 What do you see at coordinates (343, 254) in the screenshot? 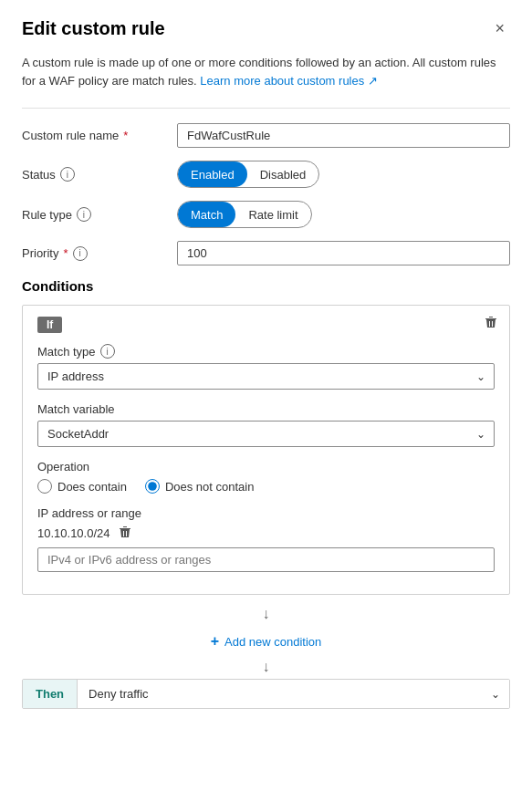
I see `priority-input` at bounding box center [343, 254].